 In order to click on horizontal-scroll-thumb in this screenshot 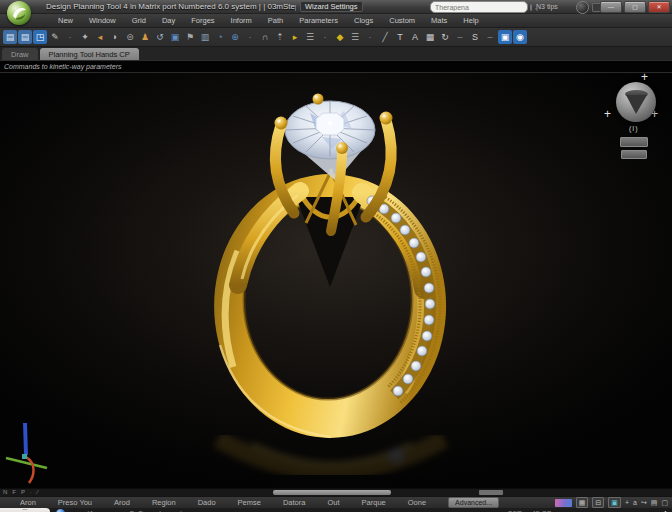, I will do `click(332, 492)`.